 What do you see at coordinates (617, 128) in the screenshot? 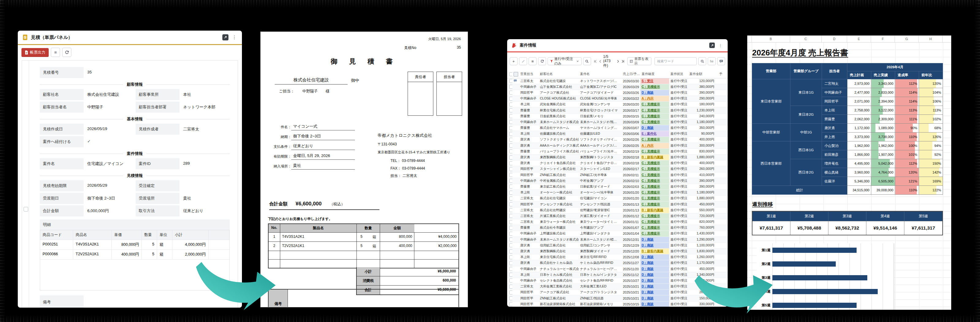
I see `table-row: 齊藤豊株式会社ヤマホームヤマホーム/タイミング…2026/03/07D：商談進行…` at bounding box center [617, 128].